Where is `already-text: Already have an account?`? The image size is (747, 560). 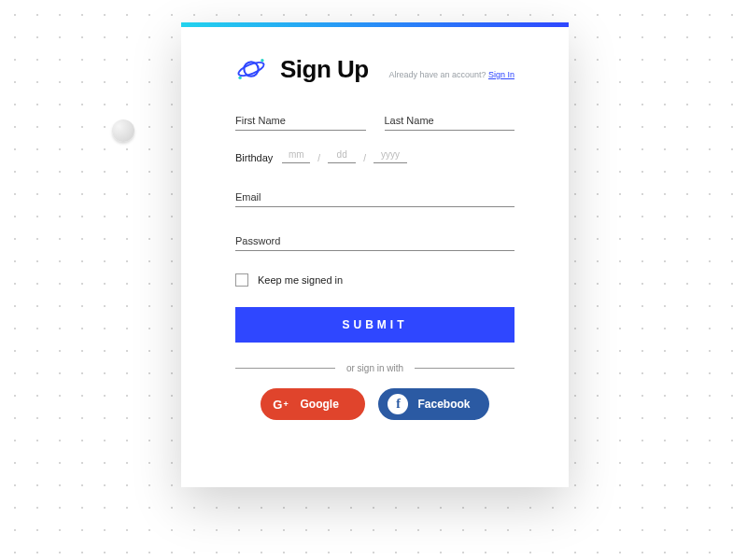 already-text: Already have an account? is located at coordinates (439, 75).